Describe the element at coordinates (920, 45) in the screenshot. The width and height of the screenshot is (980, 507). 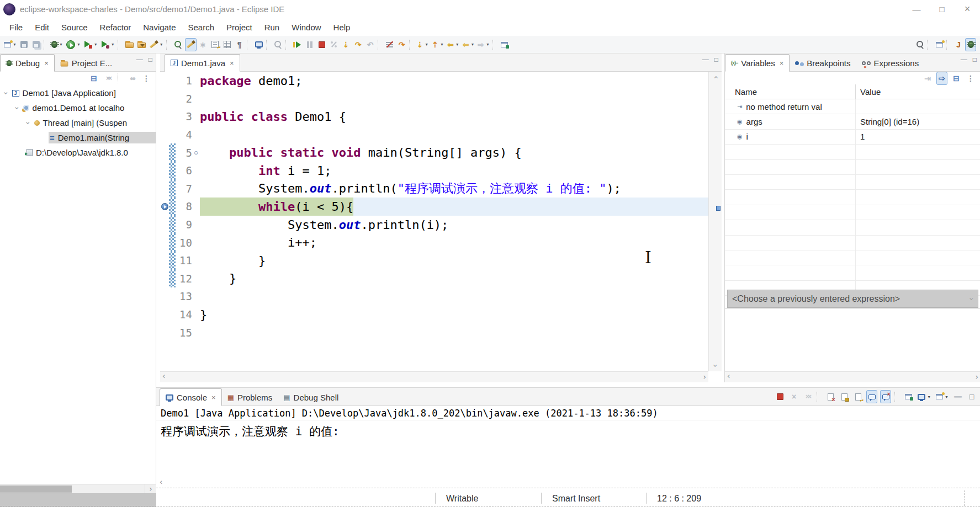
I see `search-button` at that location.